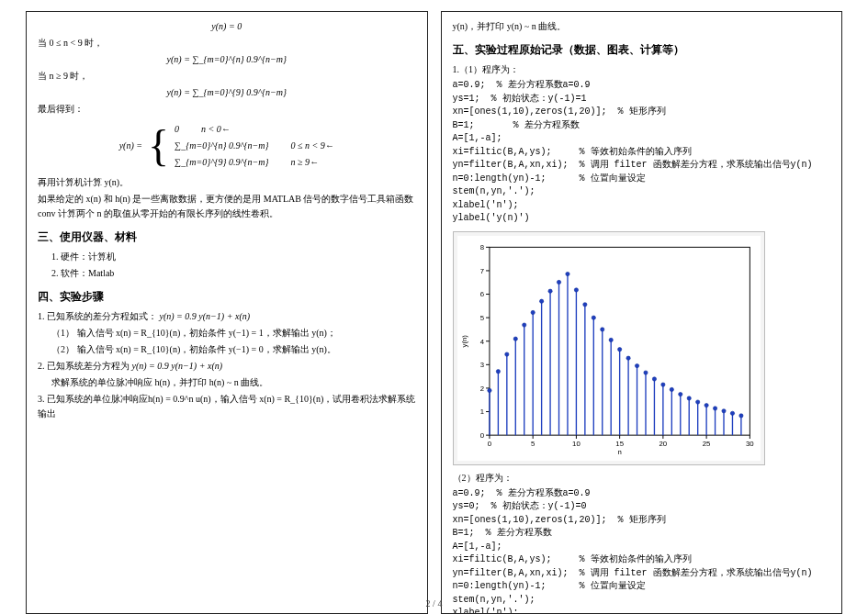  I want to click on code-block-2: a=0.9; % 差分方程系数a=0.9 ys=0; % 初始状态：y(-1)=…, so click(642, 551).